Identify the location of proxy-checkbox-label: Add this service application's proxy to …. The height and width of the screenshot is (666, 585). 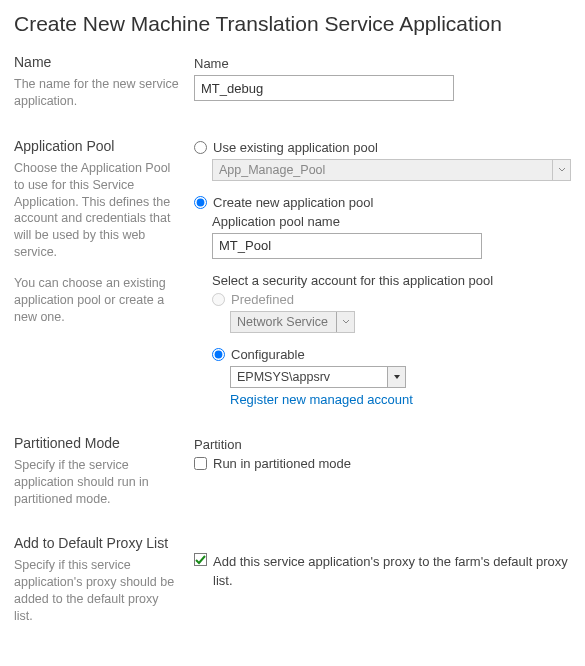
(392, 572).